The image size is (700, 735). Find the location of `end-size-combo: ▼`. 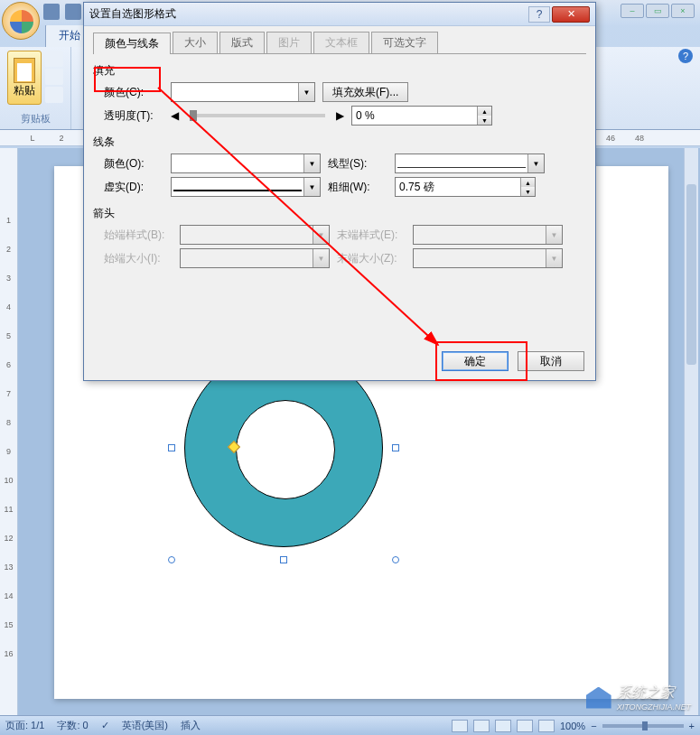

end-size-combo: ▼ is located at coordinates (488, 258).